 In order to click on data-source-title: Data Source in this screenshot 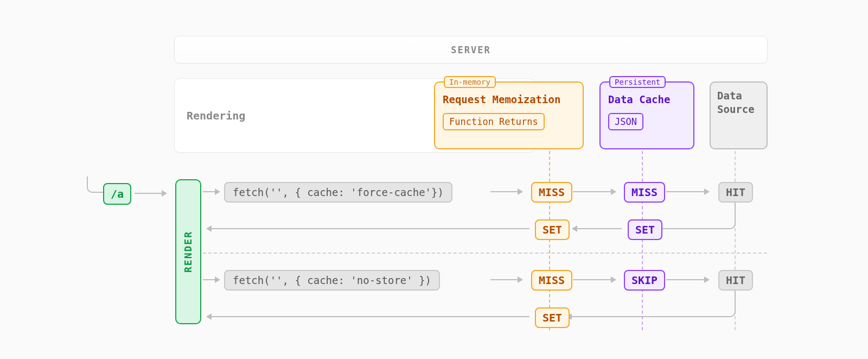, I will do `click(739, 102)`.